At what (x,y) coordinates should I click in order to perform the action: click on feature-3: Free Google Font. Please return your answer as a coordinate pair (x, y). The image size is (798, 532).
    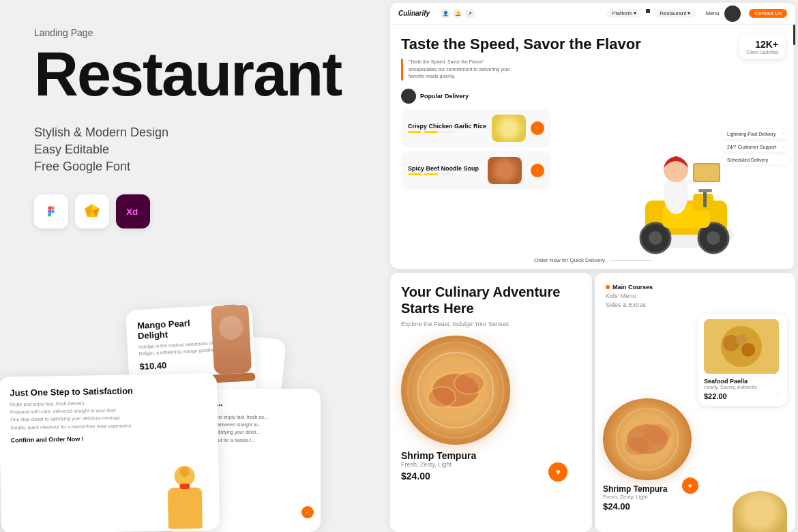
    Looking at the image, I should click on (194, 166).